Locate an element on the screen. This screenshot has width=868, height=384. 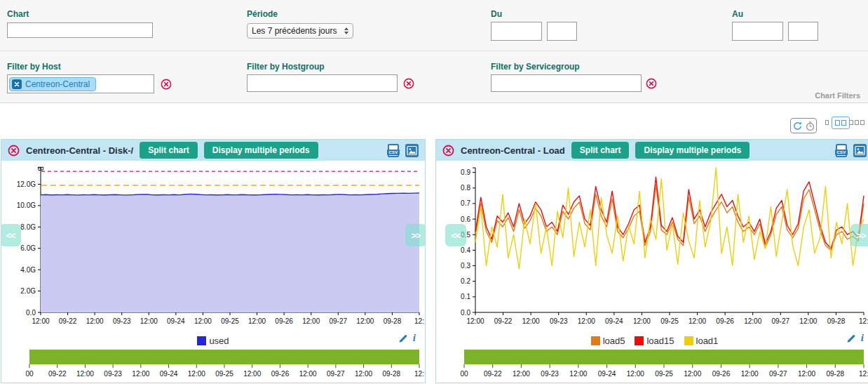
filter-by-host-input: Centreon-Central is located at coordinates (81, 84).